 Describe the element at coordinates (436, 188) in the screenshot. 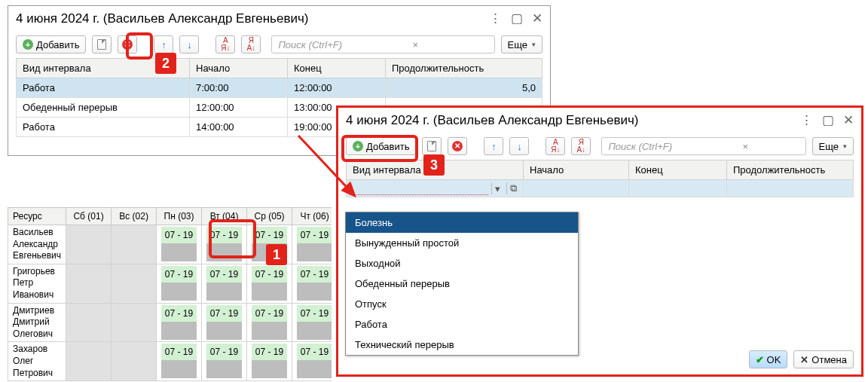

I see `type-input-cell: ▾ ⧉` at that location.